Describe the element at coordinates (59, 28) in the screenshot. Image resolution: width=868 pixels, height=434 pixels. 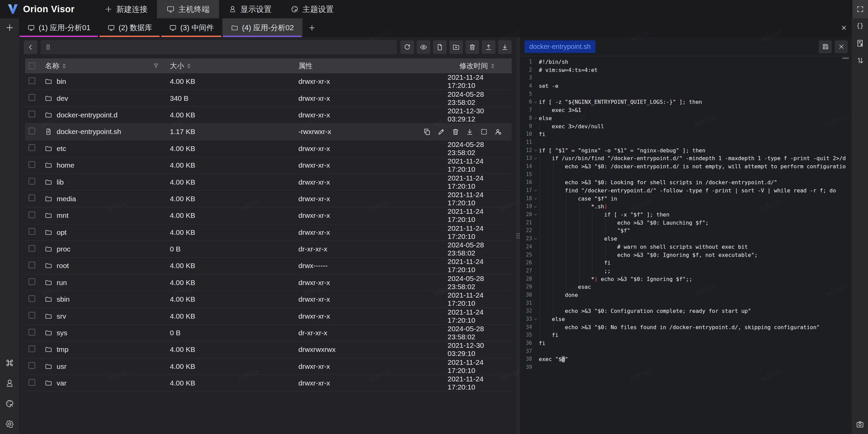
I see `tab-1: (1) 应用-分析01` at that location.